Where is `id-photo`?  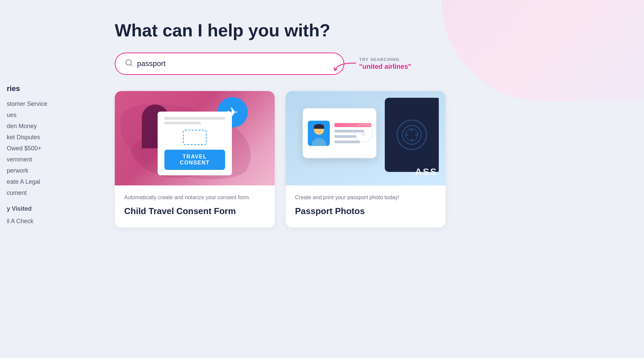 id-photo is located at coordinates (319, 133).